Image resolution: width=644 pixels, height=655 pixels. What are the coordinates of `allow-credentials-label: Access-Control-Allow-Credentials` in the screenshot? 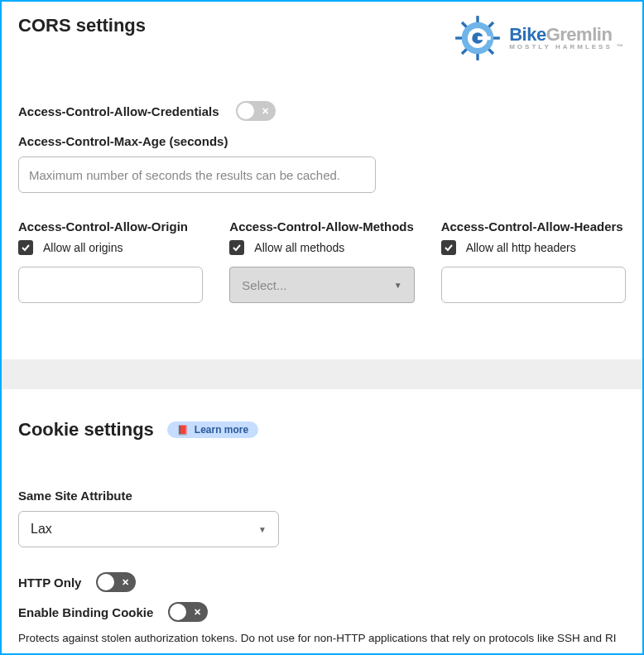 It's located at (119, 111).